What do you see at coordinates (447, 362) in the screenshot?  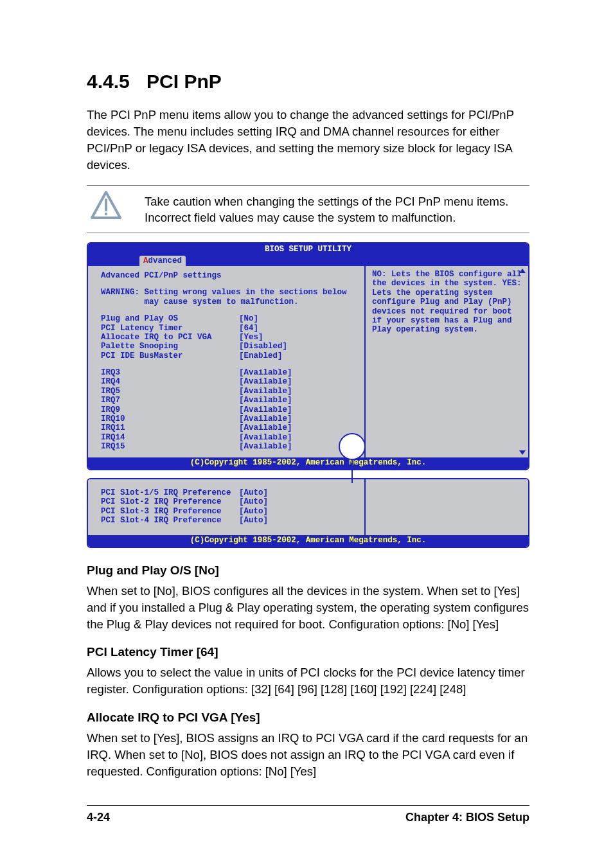 I see `bios-help-pane: NO: Lets the BIOS configure all the devi…` at bounding box center [447, 362].